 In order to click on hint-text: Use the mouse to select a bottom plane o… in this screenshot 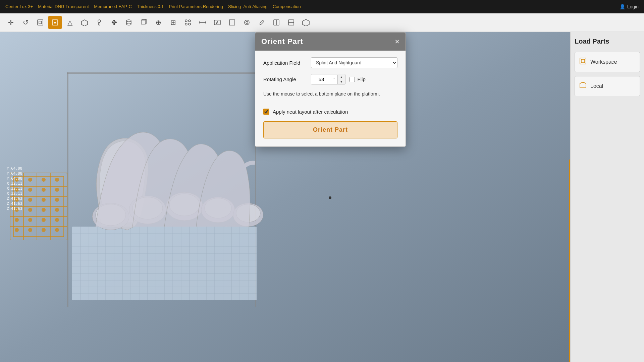, I will do `click(330, 97)`.